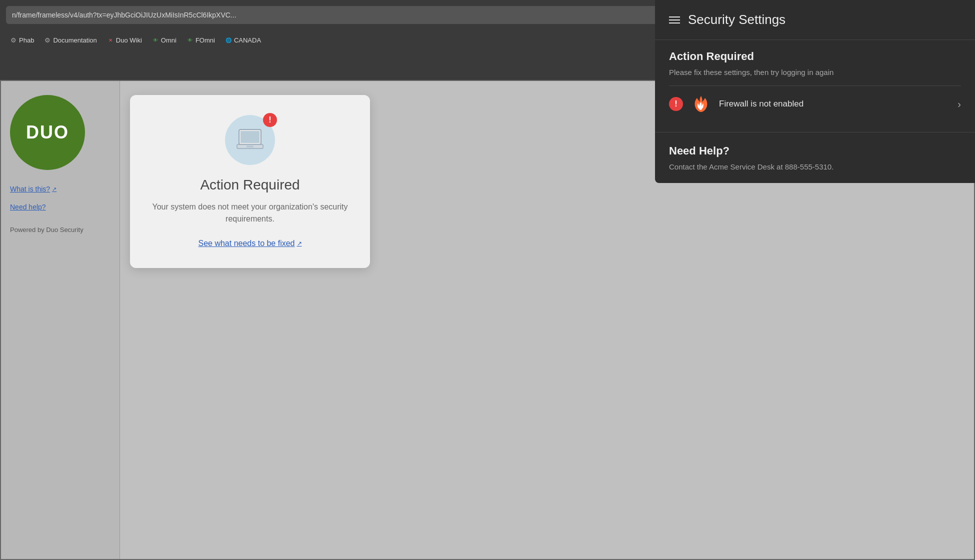 The width and height of the screenshot is (975, 560). Describe the element at coordinates (815, 104) in the screenshot. I see `firewall-item: ! Firewall is not enabled ›` at that location.